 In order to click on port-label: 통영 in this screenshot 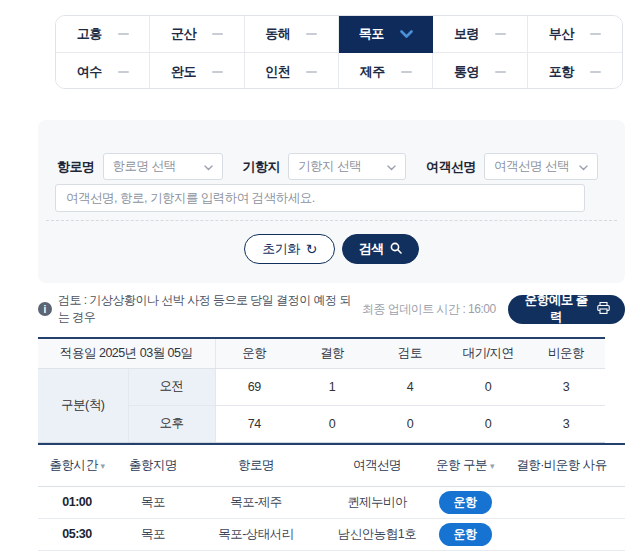, I will do `click(466, 72)`.